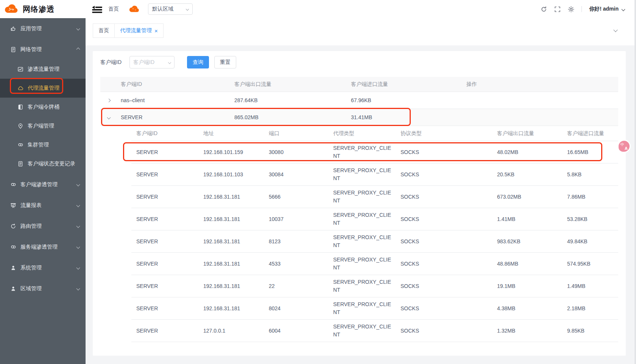 The image size is (636, 364). Describe the element at coordinates (39, 247) in the screenshot. I see `sidebar-item-label: 服务端渗透管理` at that location.